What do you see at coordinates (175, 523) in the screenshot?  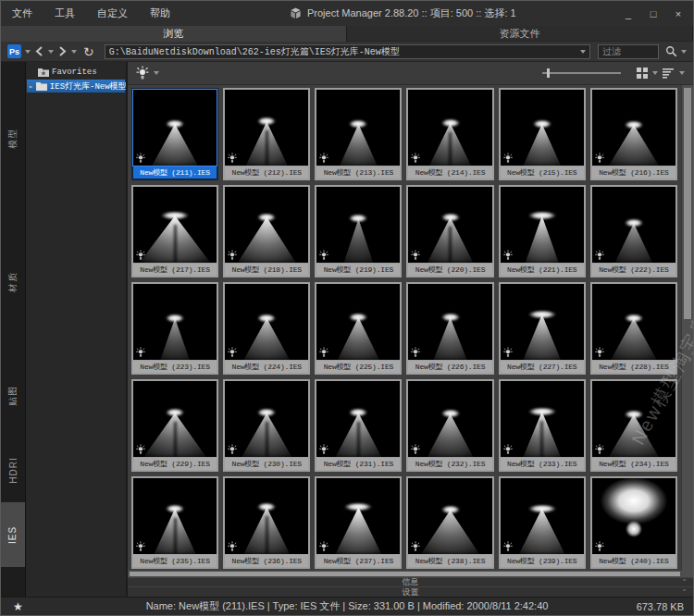 I see `thumbnail-item: New模型 (235).IES` at bounding box center [175, 523].